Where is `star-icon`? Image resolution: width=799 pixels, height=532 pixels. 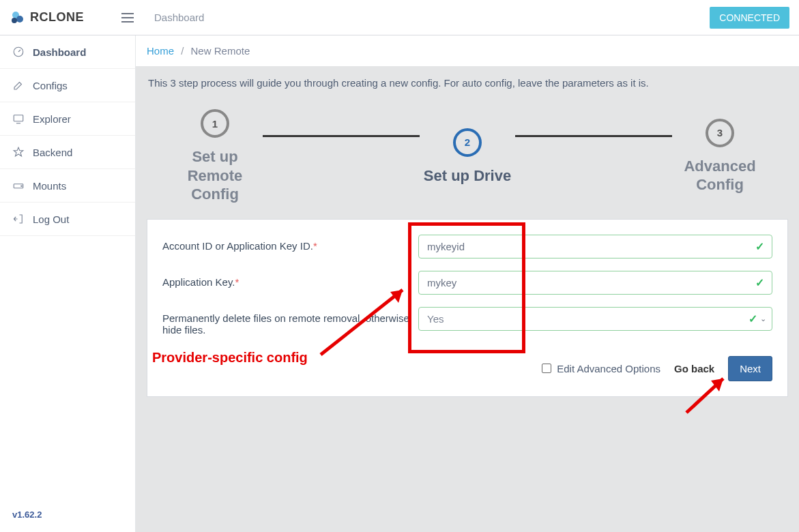 star-icon is located at coordinates (18, 152).